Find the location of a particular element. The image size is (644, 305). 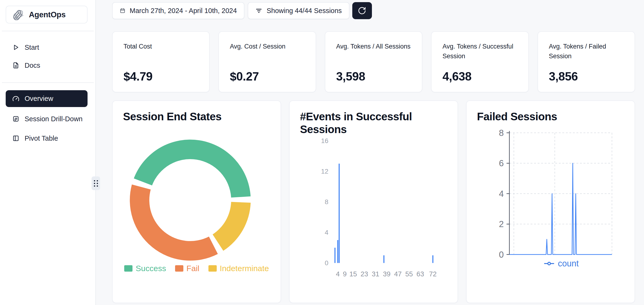

sidebar-item-pivot-table: Pivot Table is located at coordinates (46, 138).